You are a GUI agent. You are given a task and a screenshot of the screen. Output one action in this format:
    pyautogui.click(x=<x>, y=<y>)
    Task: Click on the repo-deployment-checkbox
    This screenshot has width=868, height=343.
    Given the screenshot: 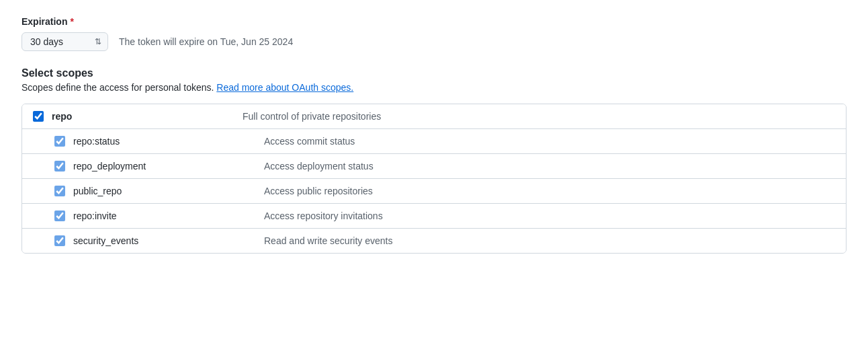 What is the action you would take?
    pyautogui.click(x=60, y=166)
    